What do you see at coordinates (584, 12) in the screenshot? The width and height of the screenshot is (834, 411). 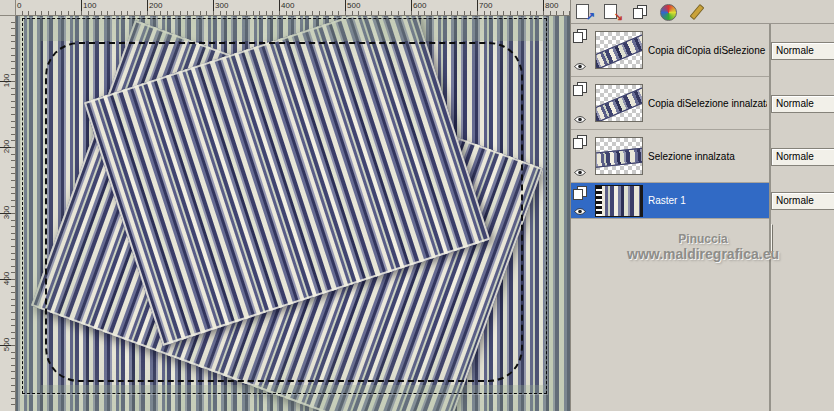 I see `layer-up-icon: ↗` at bounding box center [584, 12].